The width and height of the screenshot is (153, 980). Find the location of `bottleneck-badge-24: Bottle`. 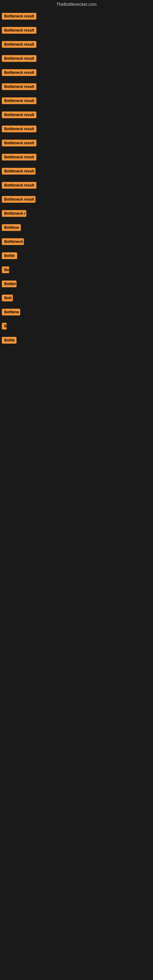

bottleneck-badge-24: Bottle is located at coordinates (9, 340).